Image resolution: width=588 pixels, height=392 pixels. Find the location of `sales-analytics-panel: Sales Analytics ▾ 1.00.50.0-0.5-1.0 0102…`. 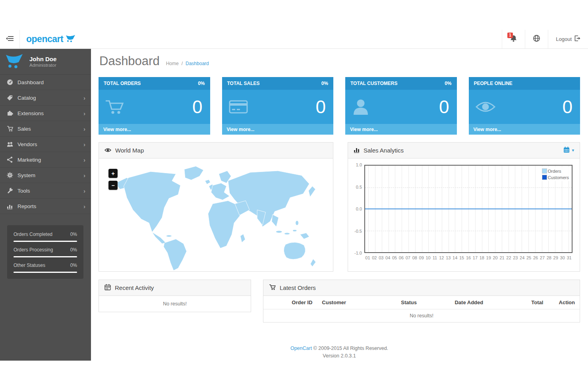

sales-analytics-panel: Sales Analytics ▾ 1.00.50.0-0.5-1.0 0102… is located at coordinates (464, 207).